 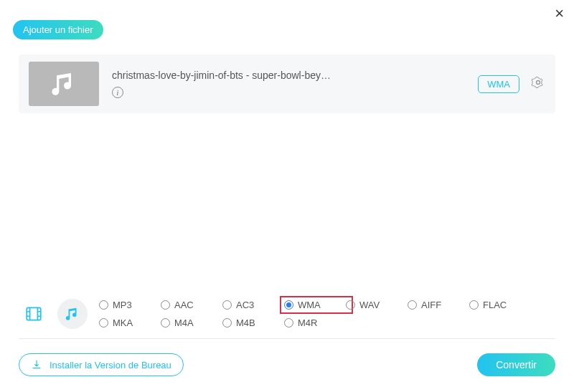 I want to click on audio-mode-button, so click(x=72, y=314).